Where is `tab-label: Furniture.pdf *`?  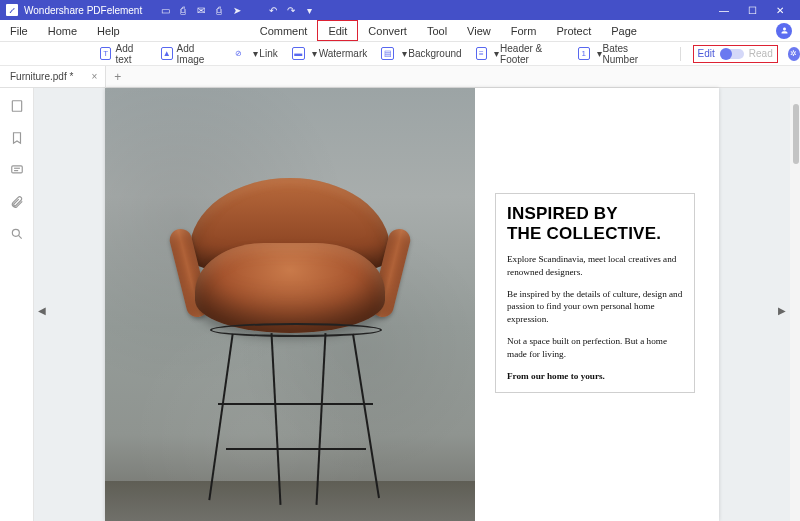
tab-label: Furniture.pdf * is located at coordinates (42, 76).